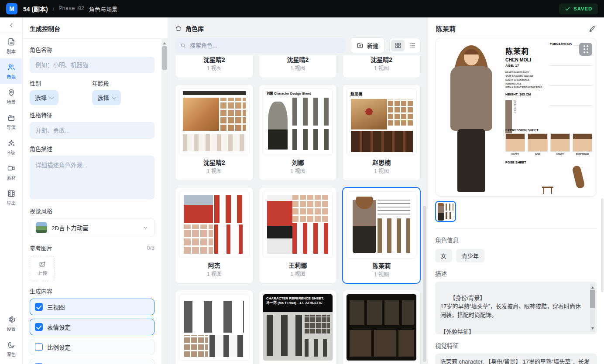 The height and width of the screenshot is (364, 604). Describe the element at coordinates (516, 359) in the screenshot. I see `visual-features-box: 陈茉莉 character, 【身份/背景】 17岁的早熟“墙头草”，长发披肩，…` at that location.